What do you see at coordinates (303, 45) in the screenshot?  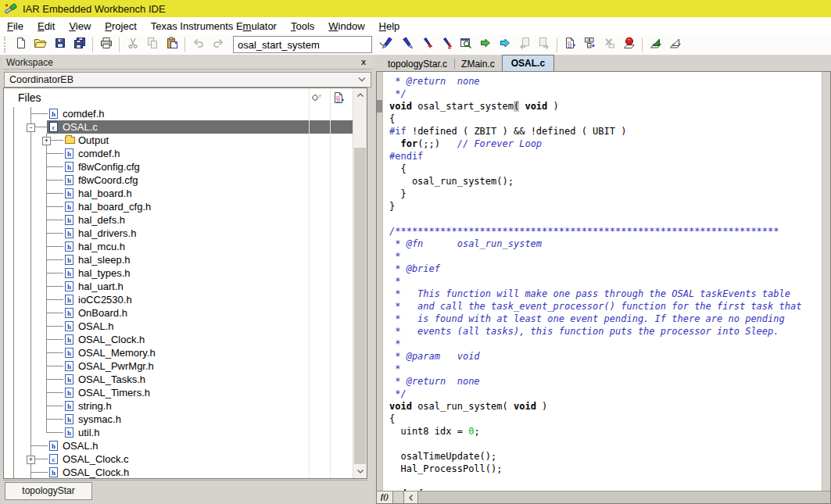 I see `quick-search-combo` at bounding box center [303, 45].